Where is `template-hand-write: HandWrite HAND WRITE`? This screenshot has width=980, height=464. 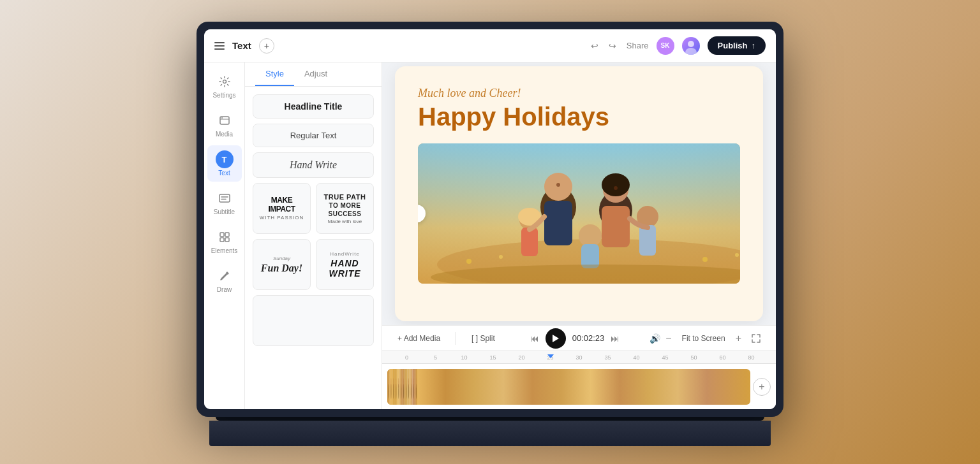
template-hand-write: HandWrite HAND WRITE is located at coordinates (345, 265).